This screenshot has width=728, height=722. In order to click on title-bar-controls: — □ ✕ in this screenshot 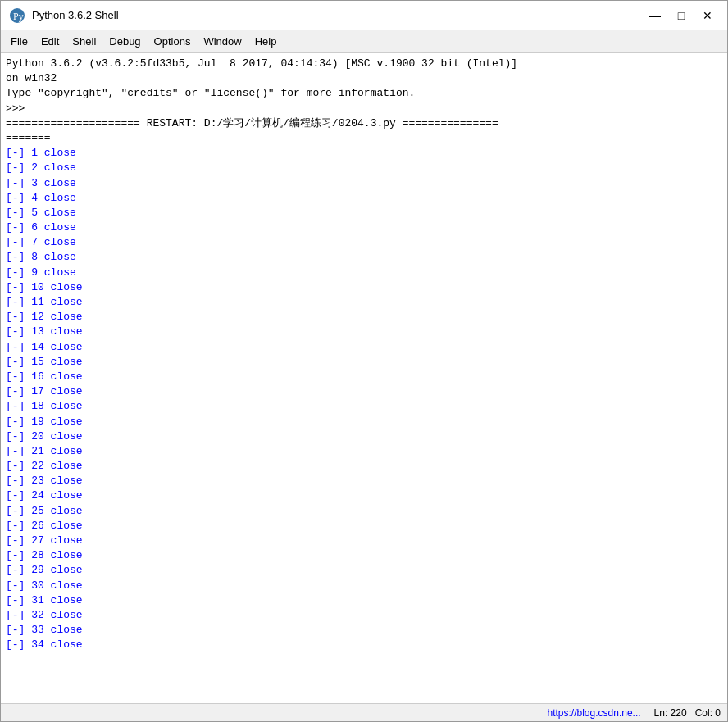, I will do `click(681, 16)`.